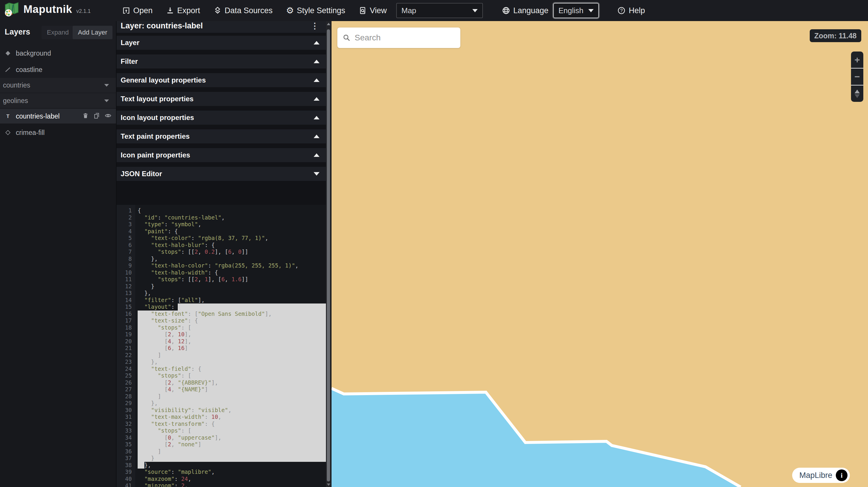 Image resolution: width=868 pixels, height=487 pixels. I want to click on top-bar: Maputnik v2.1.1 OpenExportData Sources⚙S…, so click(434, 11).